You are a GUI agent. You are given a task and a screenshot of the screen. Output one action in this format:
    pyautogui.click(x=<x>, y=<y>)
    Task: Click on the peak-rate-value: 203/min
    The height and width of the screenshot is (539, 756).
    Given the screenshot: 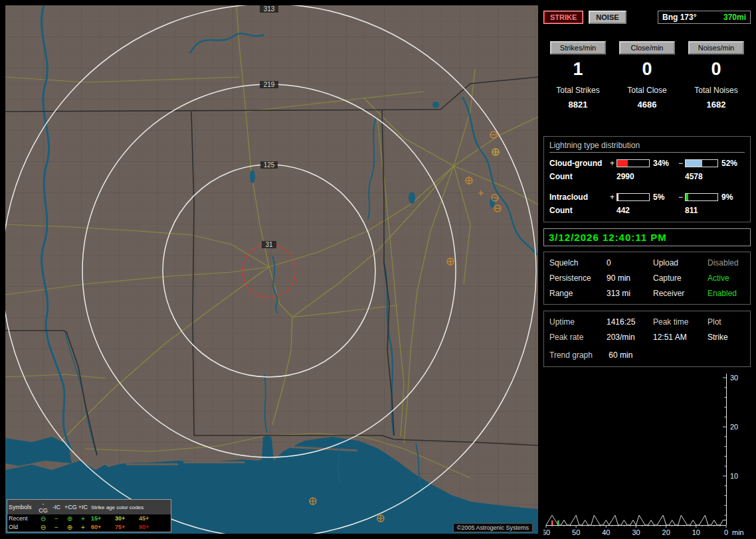 What is the action you would take?
    pyautogui.click(x=630, y=337)
    